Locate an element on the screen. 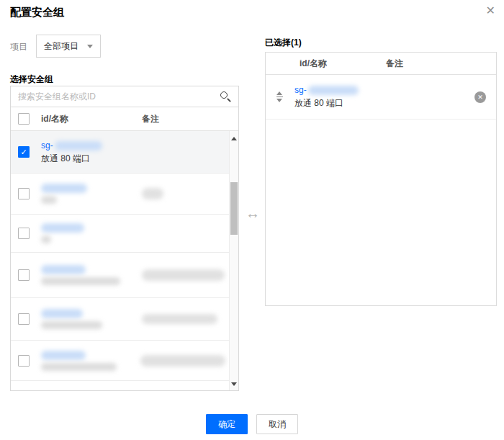  search-bar is located at coordinates (125, 96).